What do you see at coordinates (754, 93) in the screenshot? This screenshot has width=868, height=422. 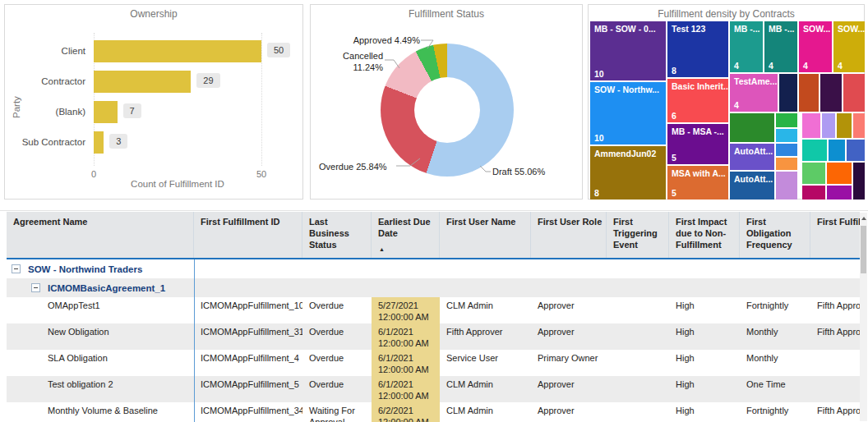 I see `treemap-tile: TestAme...4` at bounding box center [754, 93].